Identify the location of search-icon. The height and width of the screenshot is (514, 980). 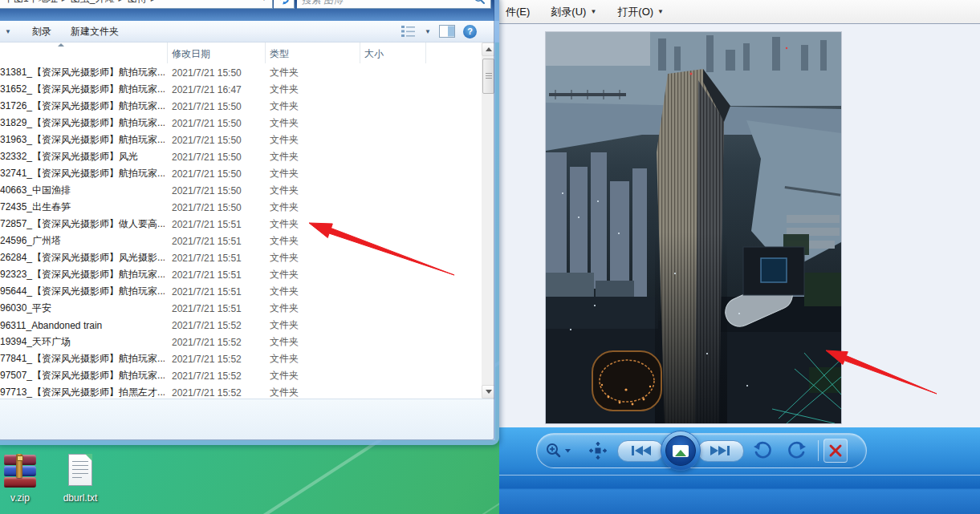
(480, 2).